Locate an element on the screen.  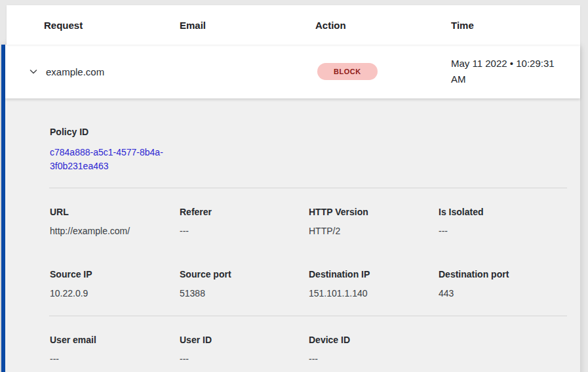
table-row: example.com BLOCK May 11 2022 • 10:29:31… is located at coordinates (292, 72).